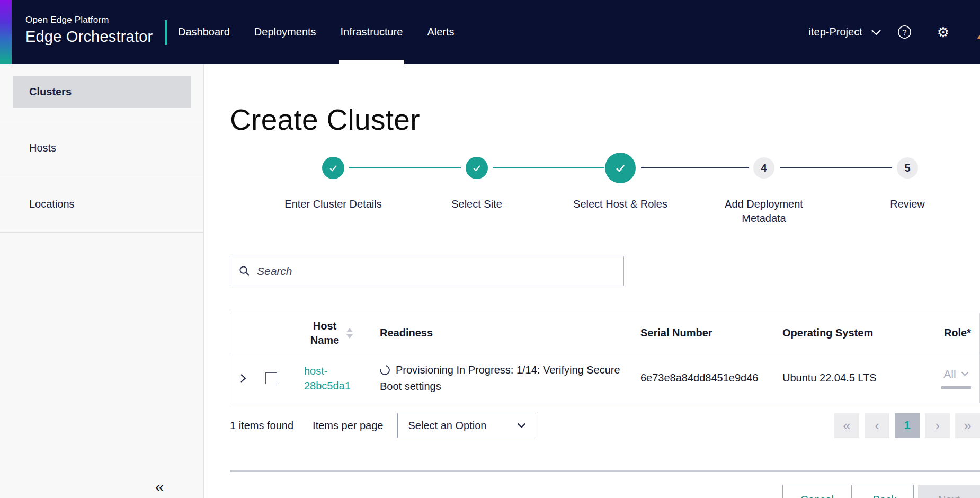  What do you see at coordinates (605, 358) in the screenshot?
I see `hosts-table: Host Name Readiness Serial Number Operat…` at bounding box center [605, 358].